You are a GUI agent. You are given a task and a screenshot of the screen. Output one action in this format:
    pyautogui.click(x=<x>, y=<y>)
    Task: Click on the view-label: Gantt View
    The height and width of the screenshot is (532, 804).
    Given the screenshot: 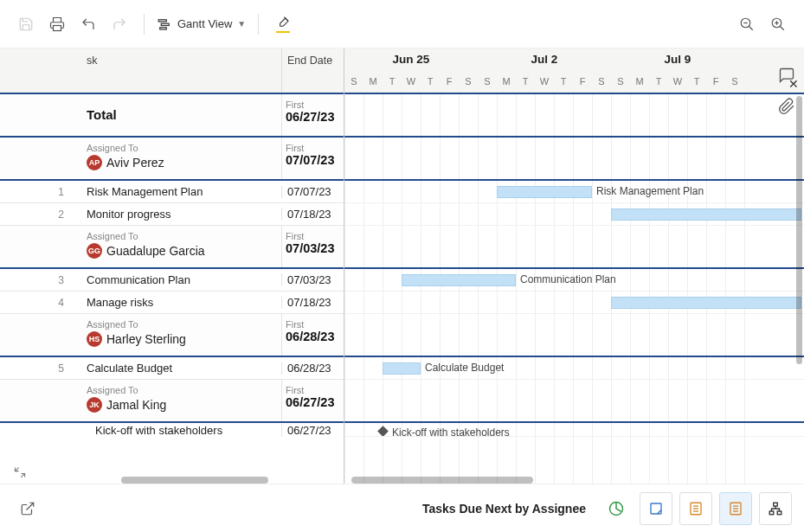 What is the action you would take?
    pyautogui.click(x=204, y=24)
    